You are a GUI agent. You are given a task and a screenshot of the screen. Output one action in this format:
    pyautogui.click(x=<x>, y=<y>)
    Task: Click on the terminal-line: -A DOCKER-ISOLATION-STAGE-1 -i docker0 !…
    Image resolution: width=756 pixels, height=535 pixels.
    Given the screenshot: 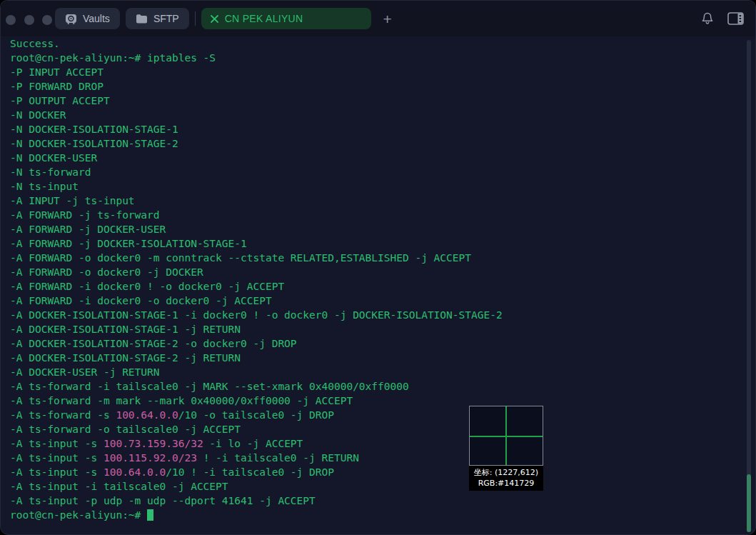 What is the action you would take?
    pyautogui.click(x=376, y=315)
    